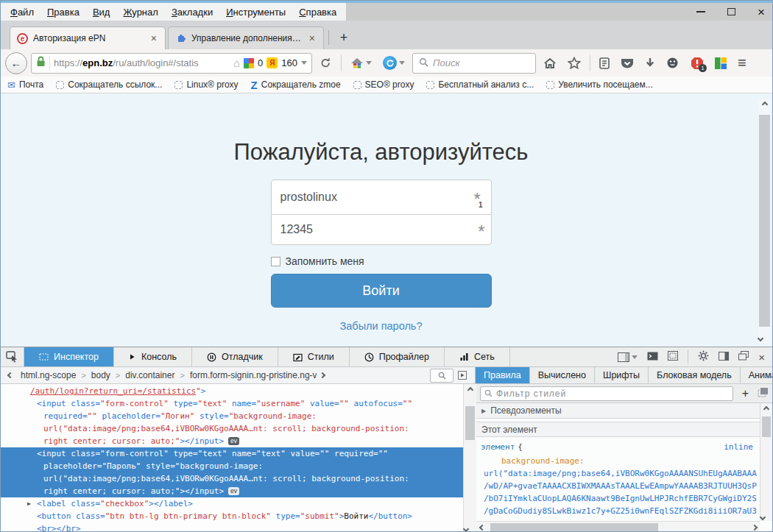 The height and width of the screenshot is (532, 773). Describe the element at coordinates (69, 357) in the screenshot. I see `devtools-tab-inspector: Инспектор` at that location.